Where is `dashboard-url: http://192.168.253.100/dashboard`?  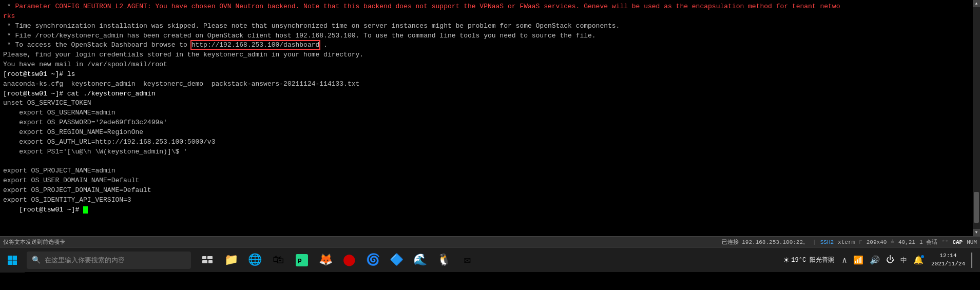
dashboard-url: http://192.168.253.100/dashboard is located at coordinates (256, 45).